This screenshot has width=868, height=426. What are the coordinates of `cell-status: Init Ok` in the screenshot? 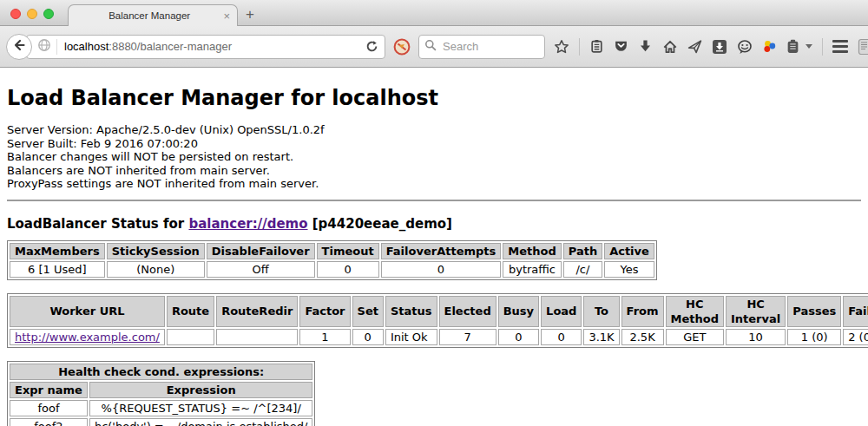 It's located at (411, 337).